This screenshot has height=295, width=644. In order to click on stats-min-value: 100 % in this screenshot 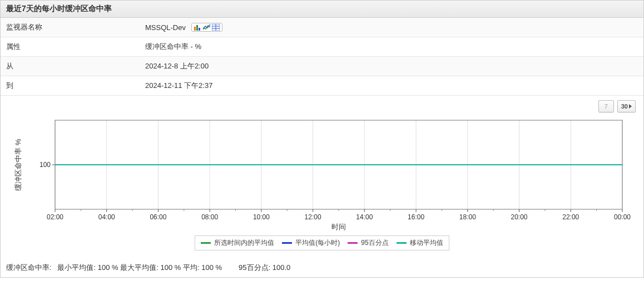, I will do `click(108, 267)`.